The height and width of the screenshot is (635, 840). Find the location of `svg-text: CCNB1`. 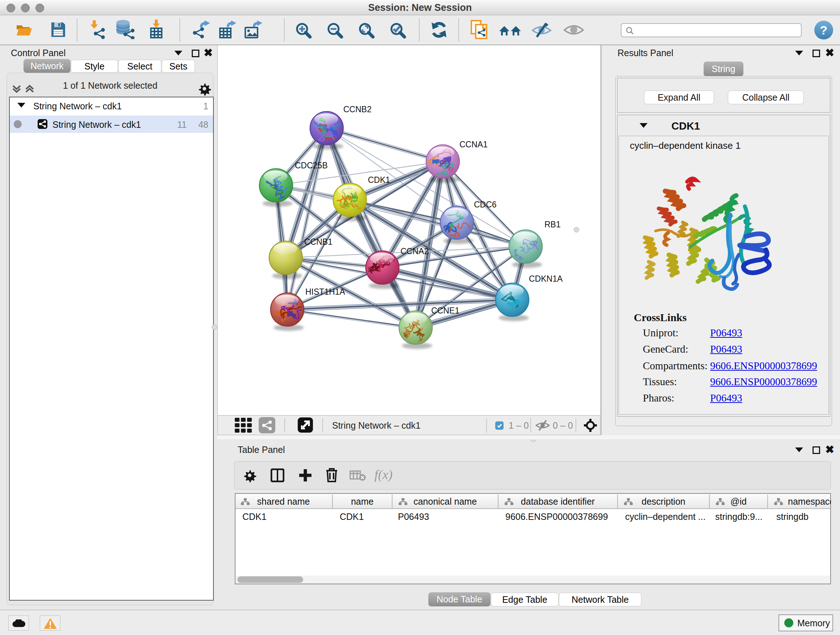

svg-text: CCNB1 is located at coordinates (318, 242).